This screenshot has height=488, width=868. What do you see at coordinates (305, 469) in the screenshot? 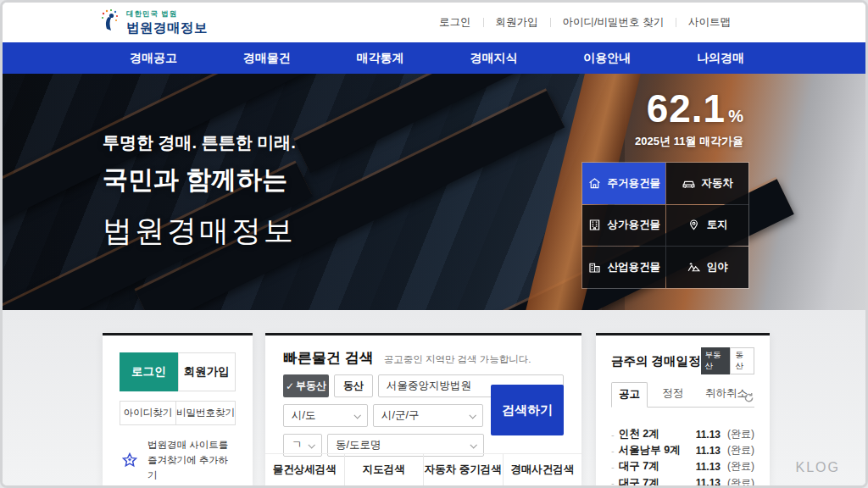
I see `detail-search-link: 물건상세검색` at bounding box center [305, 469].